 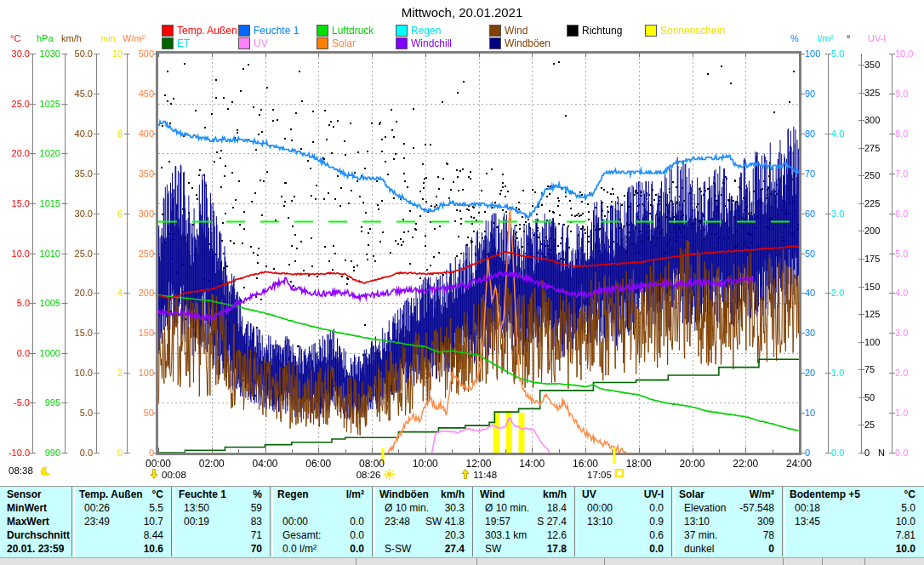 I want to click on axis-unit-km/h: km/h, so click(x=71, y=39).